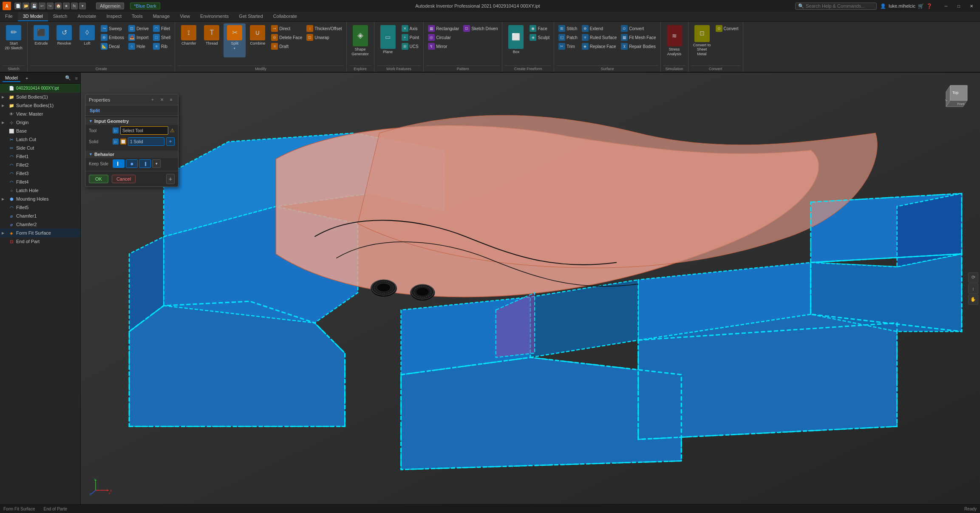  What do you see at coordinates (388, 40) in the screenshot?
I see `btn-plane: ▭ Plane` at bounding box center [388, 40].